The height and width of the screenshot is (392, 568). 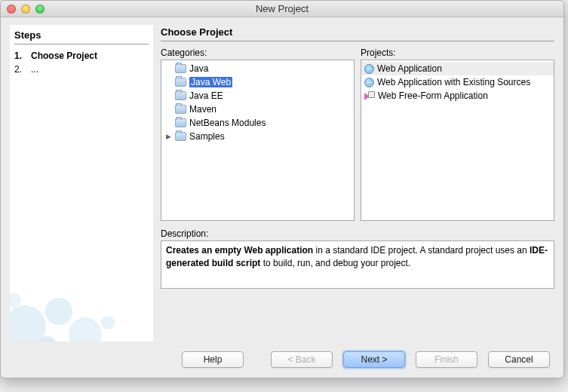 What do you see at coordinates (168, 136) in the screenshot?
I see `expand-arrow-icon: ▶` at bounding box center [168, 136].